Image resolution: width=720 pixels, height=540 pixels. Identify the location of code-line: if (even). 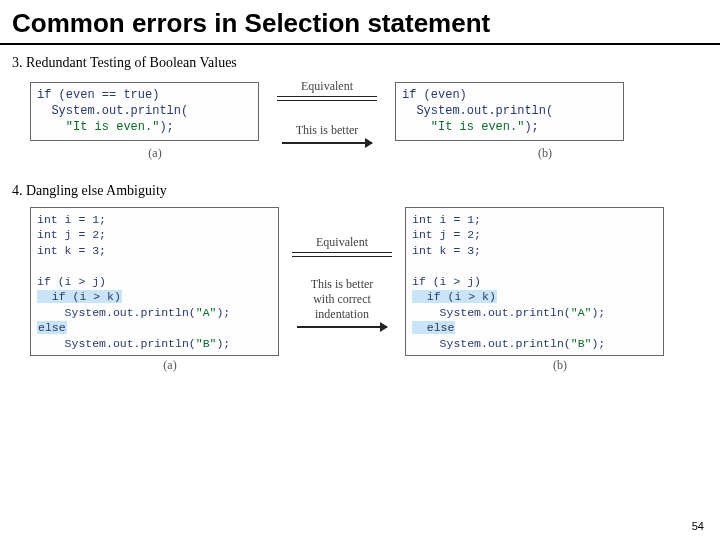
(434, 95).